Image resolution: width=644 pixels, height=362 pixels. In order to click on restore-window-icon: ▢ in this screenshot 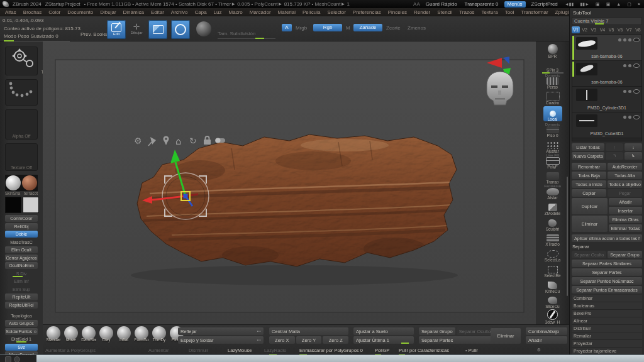, I will do `click(629, 4)`.